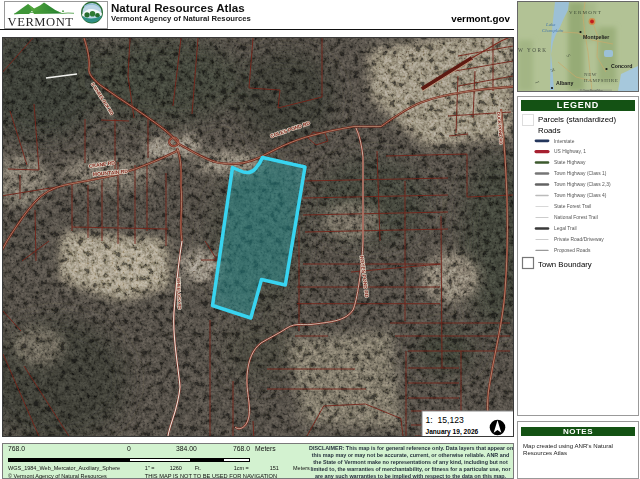 This screenshot has width=640, height=479. What do you see at coordinates (565, 264) in the screenshot?
I see `svg-text: Town Boundary` at bounding box center [565, 264].